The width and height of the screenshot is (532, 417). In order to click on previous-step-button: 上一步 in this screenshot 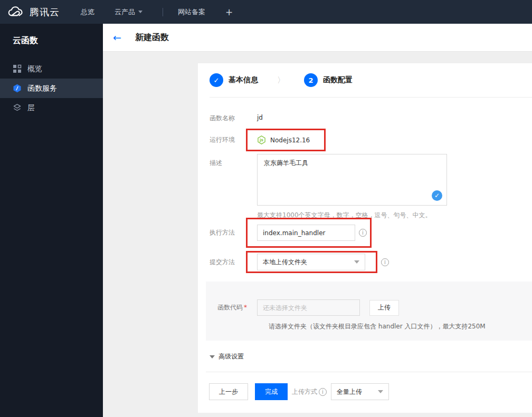, I will do `click(229, 392)`.